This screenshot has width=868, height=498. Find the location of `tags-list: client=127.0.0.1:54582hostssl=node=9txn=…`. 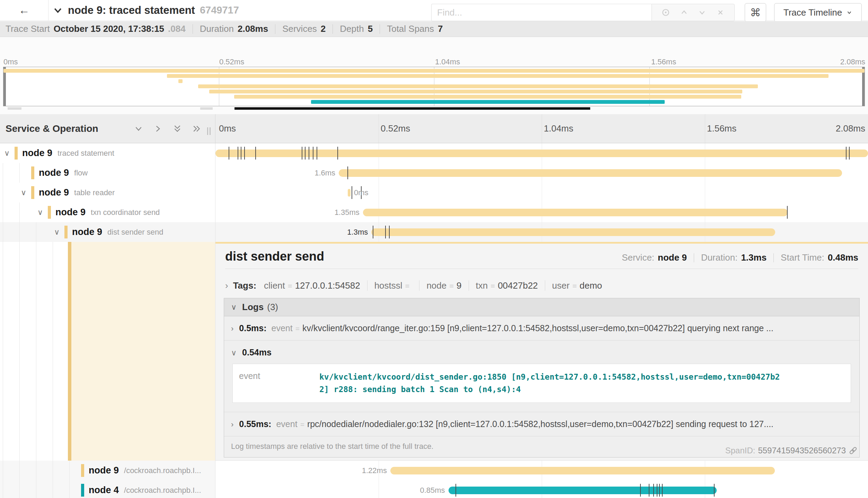

tags-list: client=127.0.0.1:54582hostssl=node=9txn=… is located at coordinates (433, 286).